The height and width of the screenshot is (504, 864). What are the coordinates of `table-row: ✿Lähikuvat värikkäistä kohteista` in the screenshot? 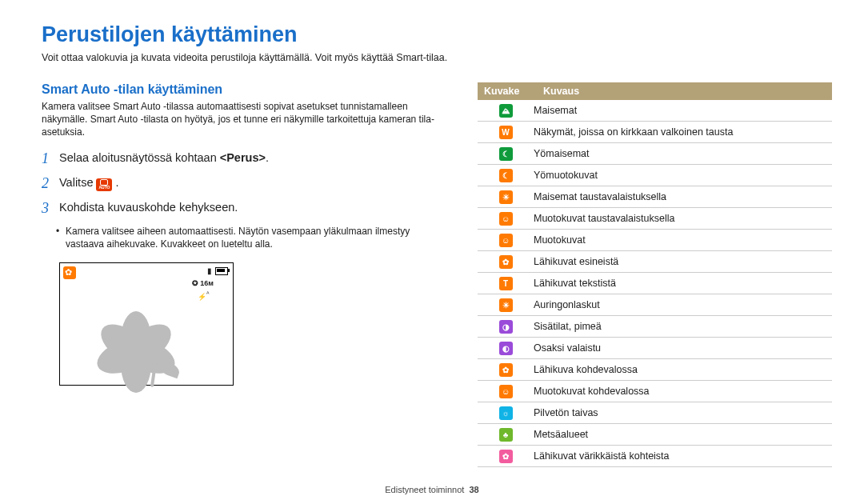 It's located at (654, 456).